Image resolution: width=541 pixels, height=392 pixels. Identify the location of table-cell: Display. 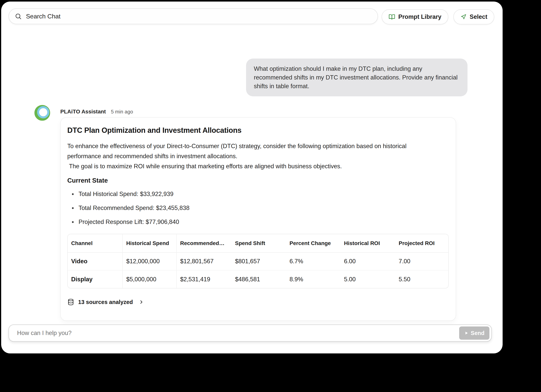
(95, 279).